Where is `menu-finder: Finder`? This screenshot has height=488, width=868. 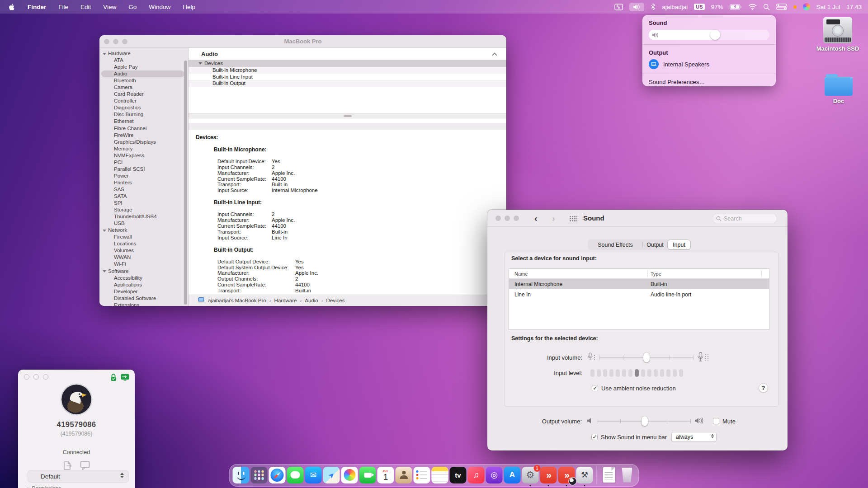
menu-finder: Finder is located at coordinates (37, 7).